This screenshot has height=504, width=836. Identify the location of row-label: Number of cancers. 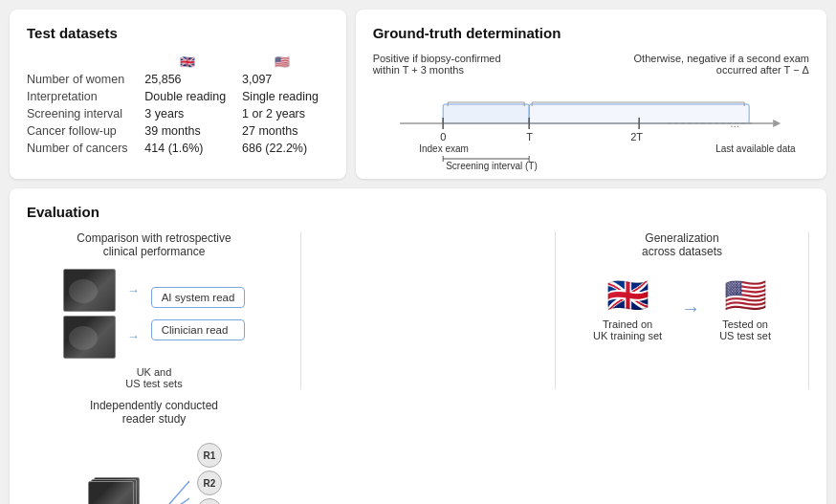
(82, 148).